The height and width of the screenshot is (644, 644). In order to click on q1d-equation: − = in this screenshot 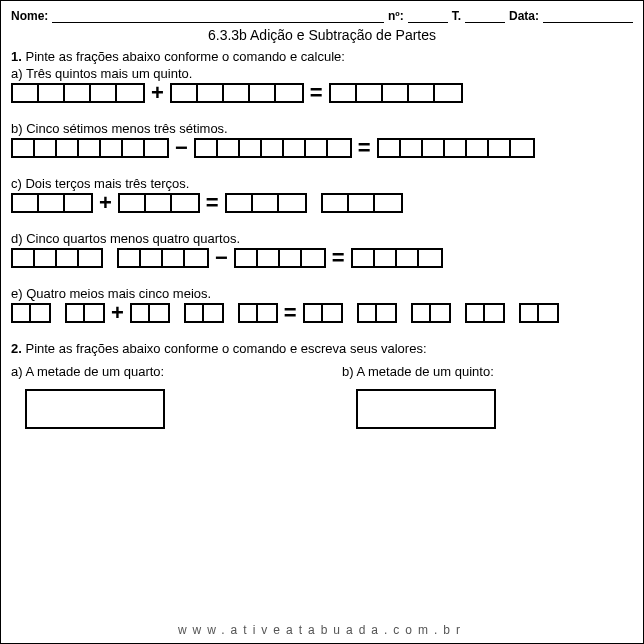, I will do `click(322, 258)`.